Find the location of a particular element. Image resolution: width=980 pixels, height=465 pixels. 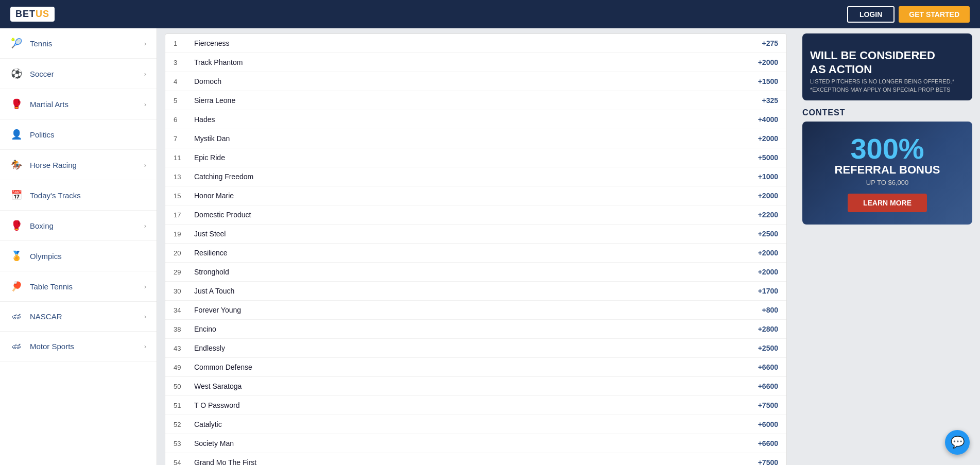

horse-name: T O Password is located at coordinates (476, 405).